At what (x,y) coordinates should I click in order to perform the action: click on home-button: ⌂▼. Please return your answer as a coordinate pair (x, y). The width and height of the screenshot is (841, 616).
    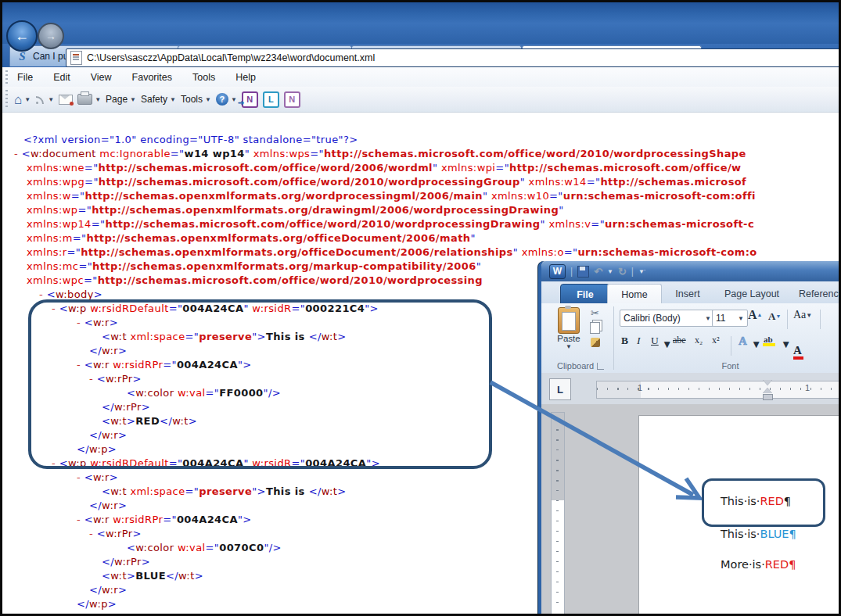
    Looking at the image, I should click on (22, 100).